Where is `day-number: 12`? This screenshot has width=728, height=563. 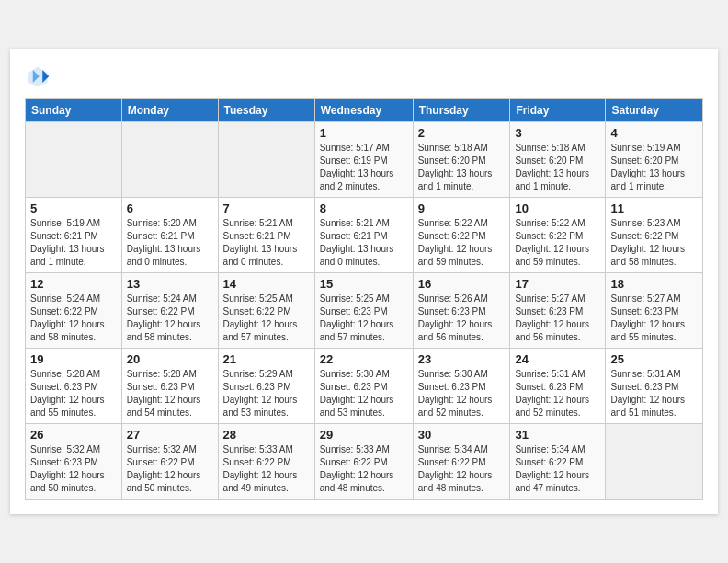
day-number: 12 is located at coordinates (74, 283).